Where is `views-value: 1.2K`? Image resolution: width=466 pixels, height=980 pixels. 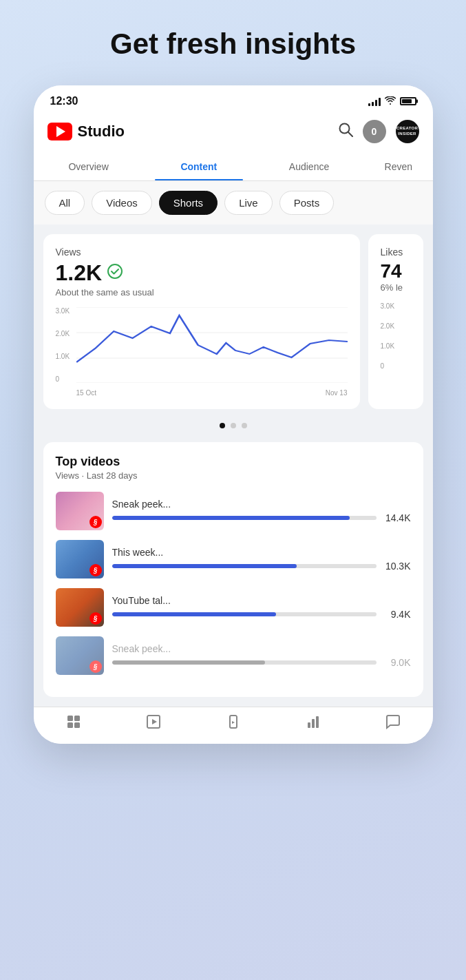
views-value: 1.2K is located at coordinates (79, 273).